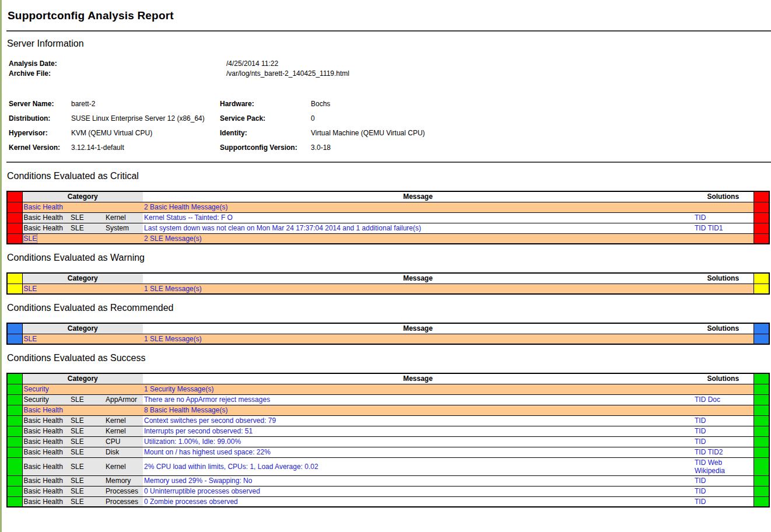 The width and height of the screenshot is (771, 532). I want to click on subcategory-cell: System, so click(124, 228).